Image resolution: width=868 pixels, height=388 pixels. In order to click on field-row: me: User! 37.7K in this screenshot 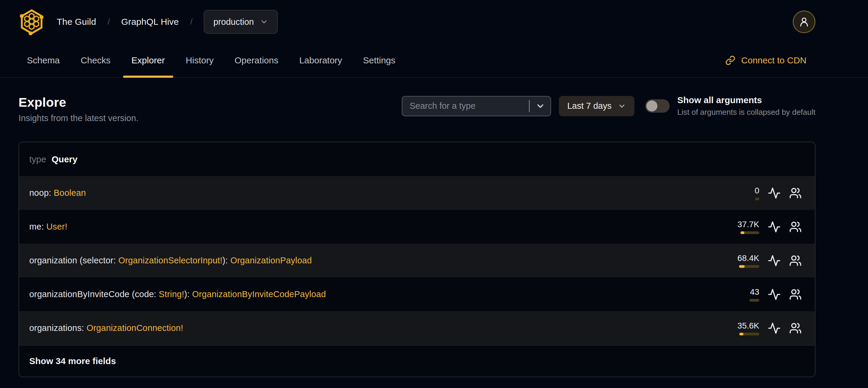, I will do `click(417, 227)`.